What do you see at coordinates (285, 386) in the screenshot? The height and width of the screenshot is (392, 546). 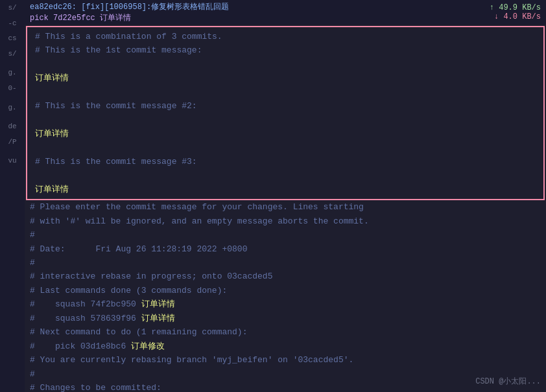 I see `code-line: # Changes to be committed:` at bounding box center [285, 386].